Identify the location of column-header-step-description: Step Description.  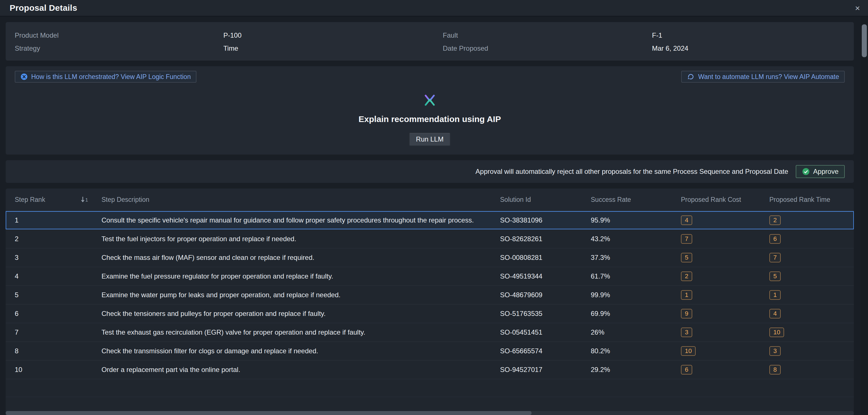
(301, 200).